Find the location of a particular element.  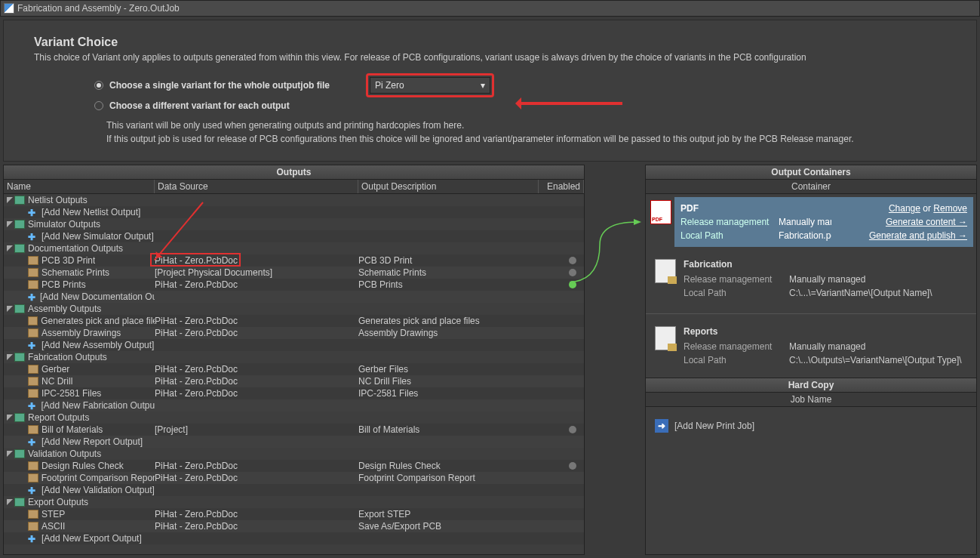

change-link: Change is located at coordinates (905, 208).